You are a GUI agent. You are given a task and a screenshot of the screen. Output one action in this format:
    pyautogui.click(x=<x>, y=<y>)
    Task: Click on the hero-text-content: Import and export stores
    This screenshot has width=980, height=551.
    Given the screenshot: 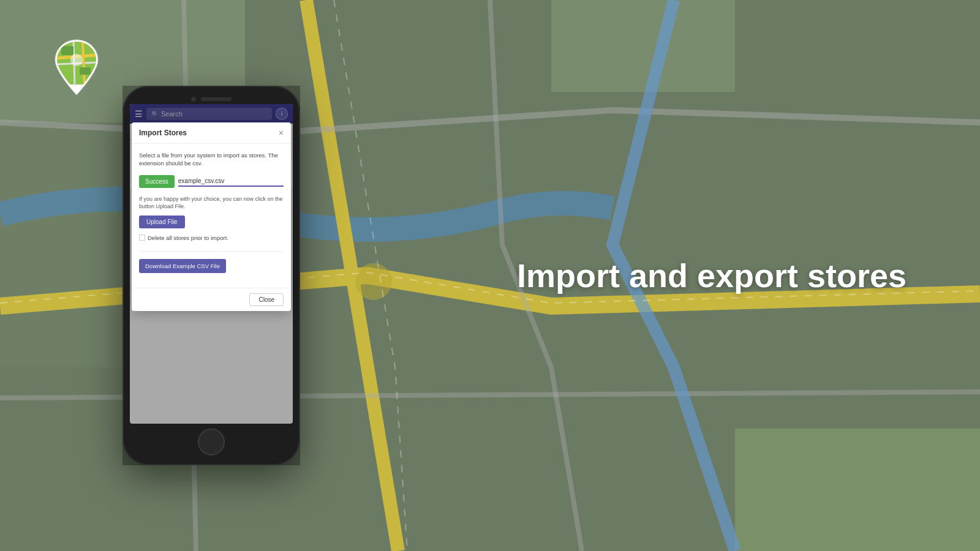 What is the action you would take?
    pyautogui.click(x=712, y=276)
    